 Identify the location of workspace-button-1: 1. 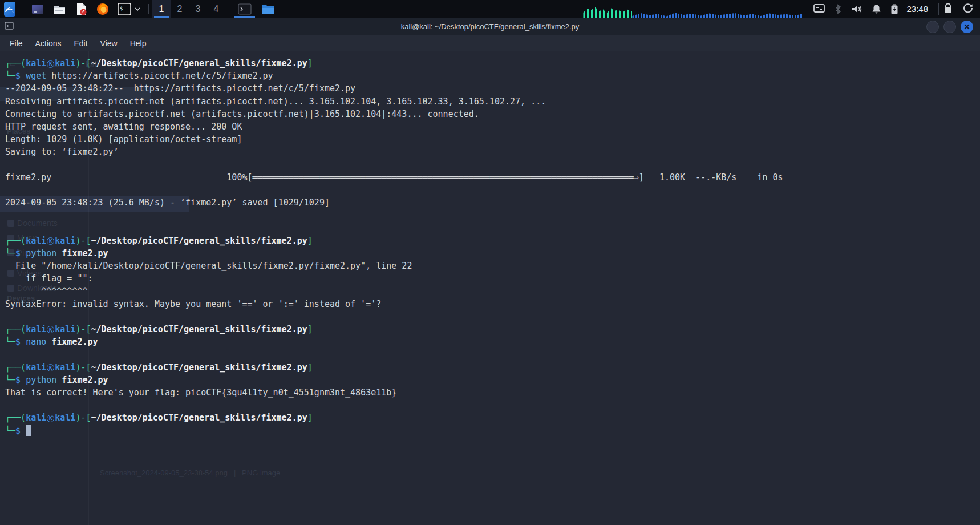
(161, 9).